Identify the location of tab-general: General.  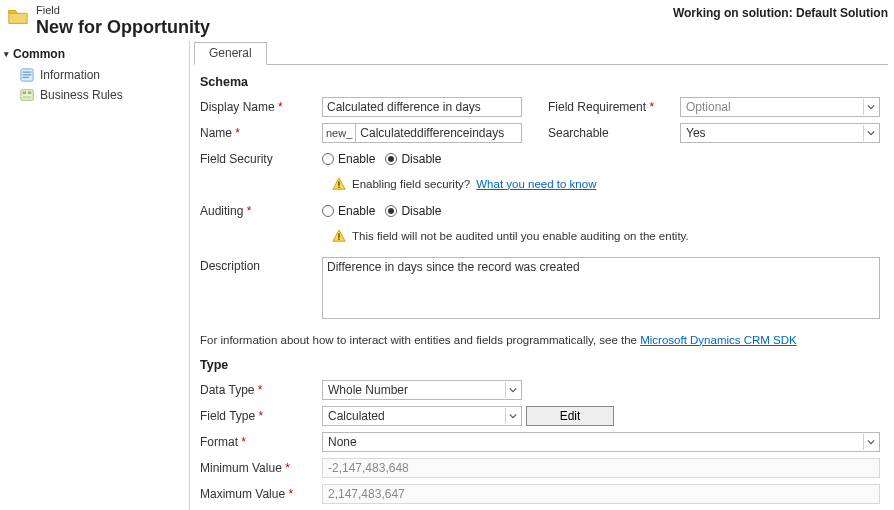
(230, 54).